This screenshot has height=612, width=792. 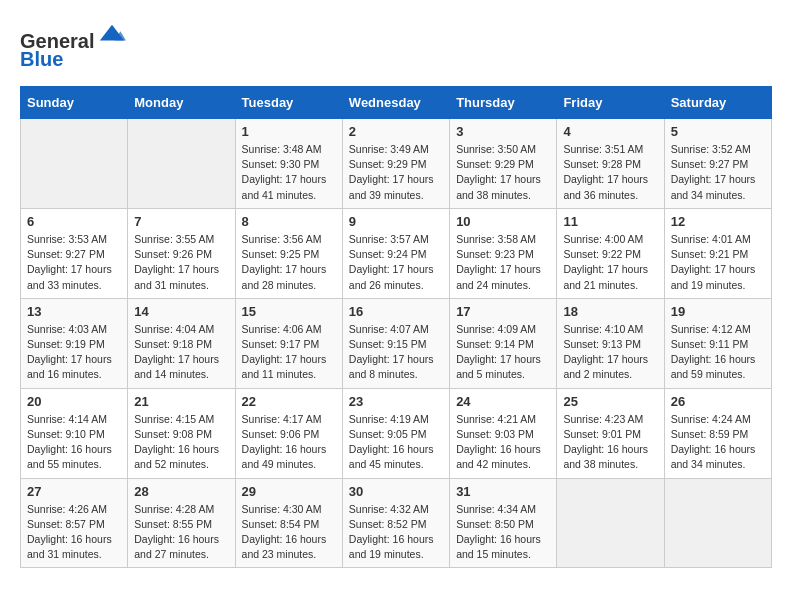 What do you see at coordinates (74, 523) in the screenshot?
I see `calendar-cell: 27Sunrise: 4:26 AM Sunset: 8:57 PM Dayli…` at bounding box center [74, 523].